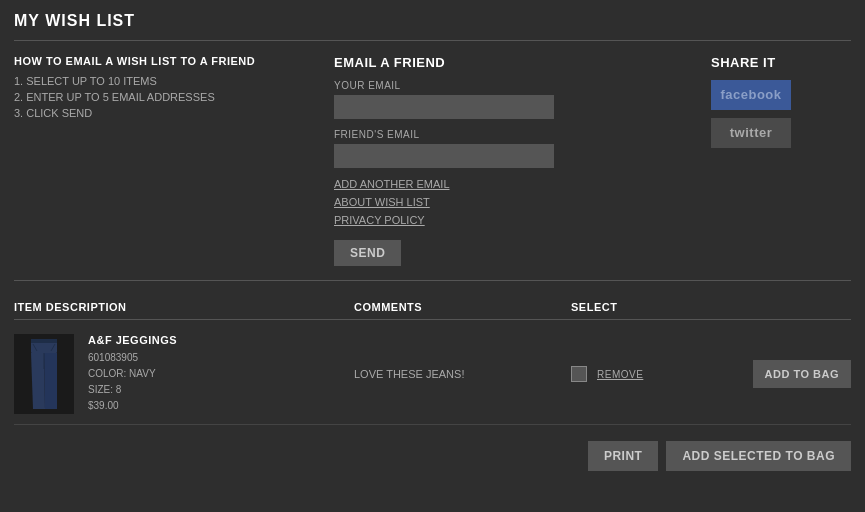  I want to click on how-to-steps: 1. SELECT UP TO 10 ITEMS 2. ENTER UP TO …, so click(164, 97).